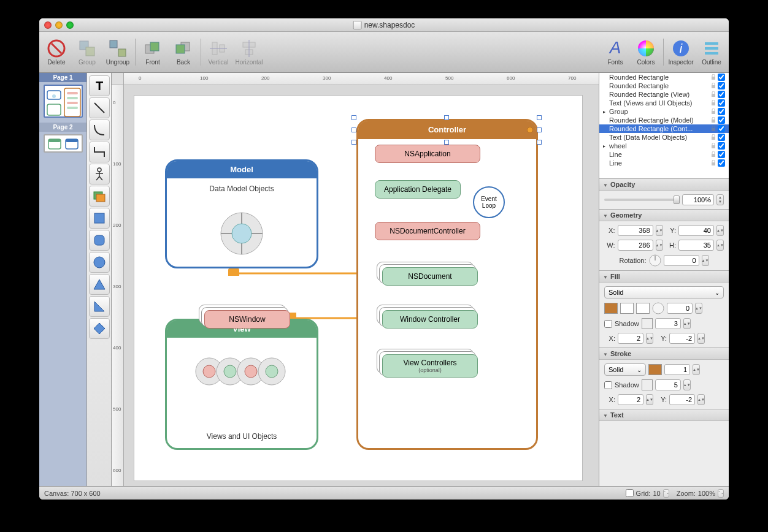 The width and height of the screenshot is (768, 532). What do you see at coordinates (682, 260) in the screenshot?
I see `rotation-input` at bounding box center [682, 260].